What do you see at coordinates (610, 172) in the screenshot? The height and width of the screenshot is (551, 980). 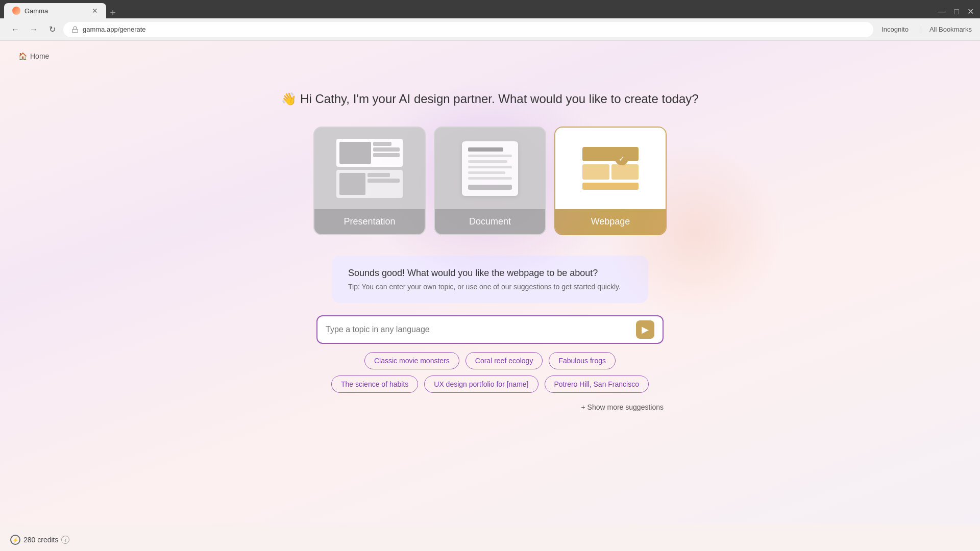 I see `web-content-row` at bounding box center [610, 172].